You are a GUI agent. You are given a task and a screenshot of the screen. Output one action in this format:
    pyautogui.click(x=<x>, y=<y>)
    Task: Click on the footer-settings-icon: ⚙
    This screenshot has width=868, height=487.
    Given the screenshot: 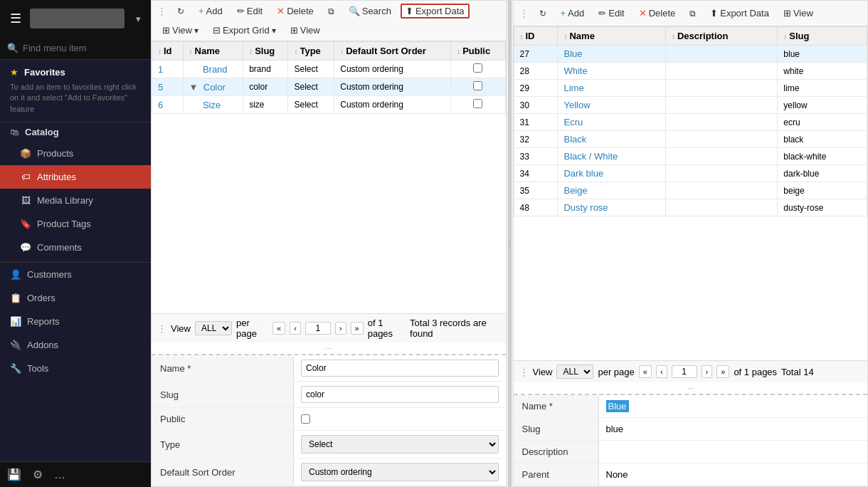 What is the action you would take?
    pyautogui.click(x=38, y=474)
    